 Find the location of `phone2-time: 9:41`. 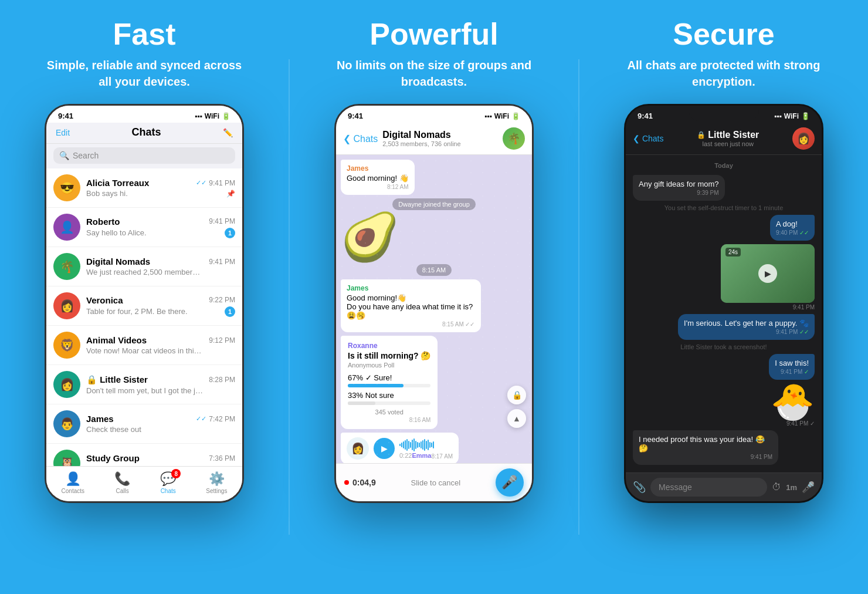

phone2-time: 9:41 is located at coordinates (355, 116).